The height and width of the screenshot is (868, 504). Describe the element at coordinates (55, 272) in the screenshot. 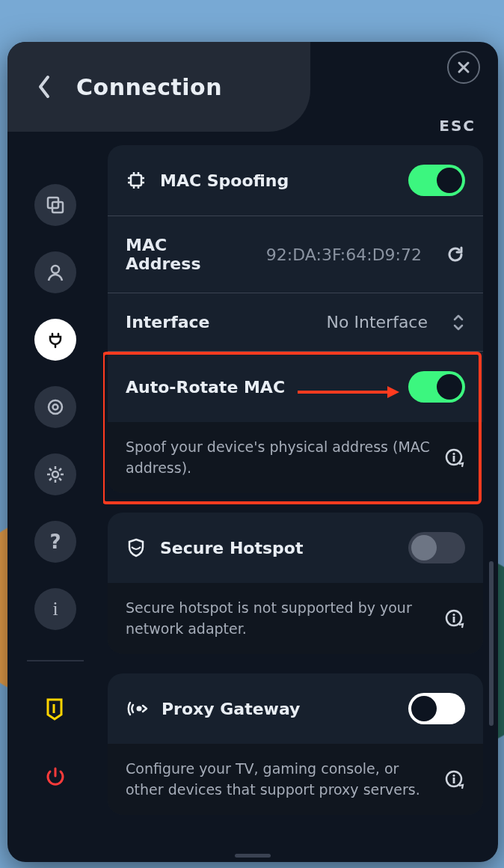

I see `sidebar-item-account` at that location.